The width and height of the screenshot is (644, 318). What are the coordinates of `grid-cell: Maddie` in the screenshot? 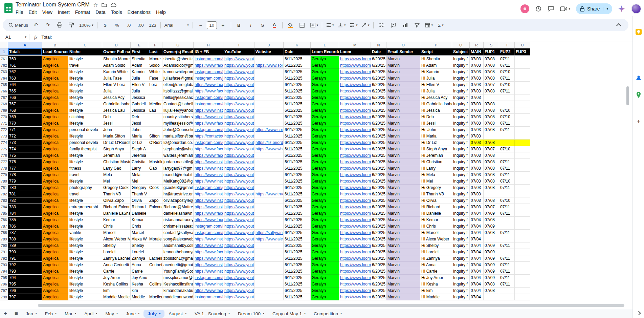 It's located at (139, 297).